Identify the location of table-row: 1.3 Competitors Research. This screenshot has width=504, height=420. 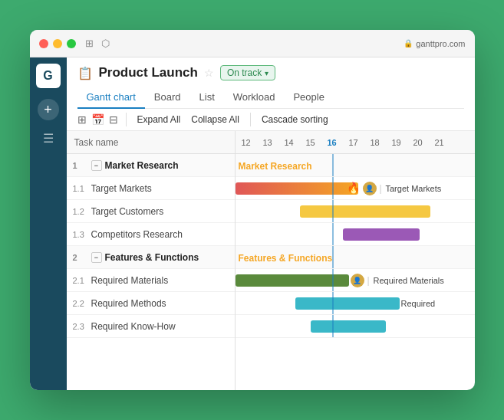
(150, 235).